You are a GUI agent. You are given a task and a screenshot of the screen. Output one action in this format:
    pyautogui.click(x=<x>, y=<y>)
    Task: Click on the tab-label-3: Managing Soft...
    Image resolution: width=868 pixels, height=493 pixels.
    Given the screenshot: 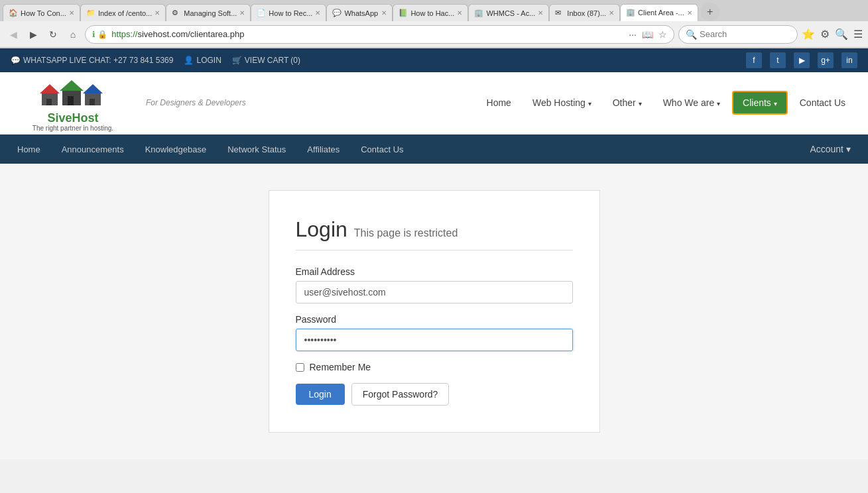 What is the action you would take?
    pyautogui.click(x=210, y=13)
    